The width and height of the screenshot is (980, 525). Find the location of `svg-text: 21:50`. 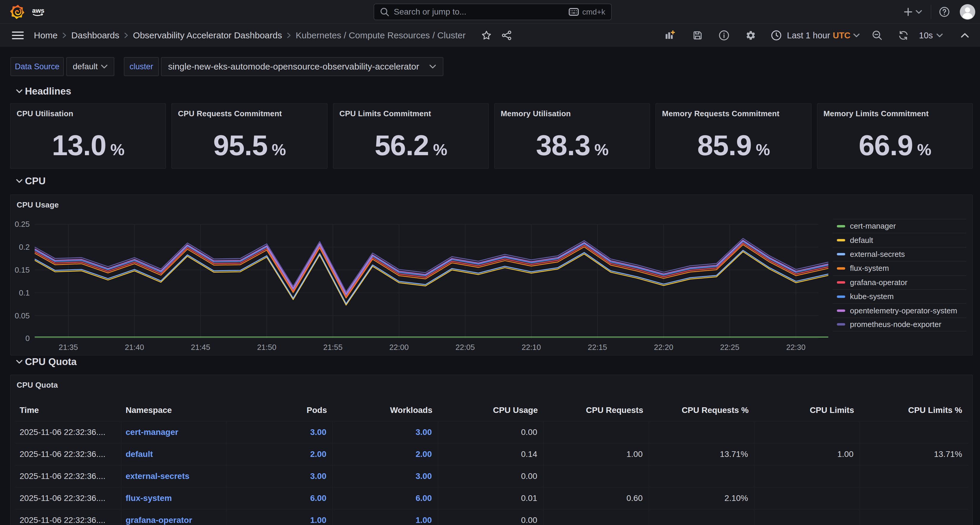

svg-text: 21:50 is located at coordinates (267, 347).